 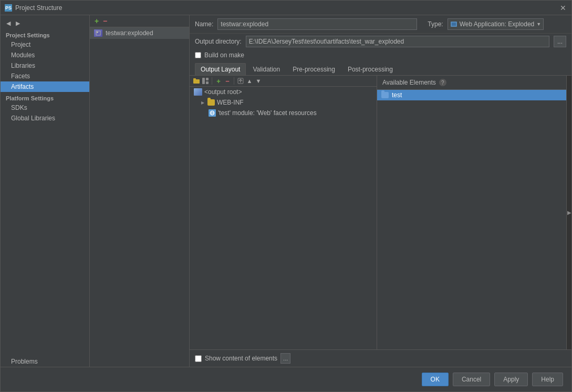 I want to click on sidebar-item-facets: Facets, so click(x=45, y=76).